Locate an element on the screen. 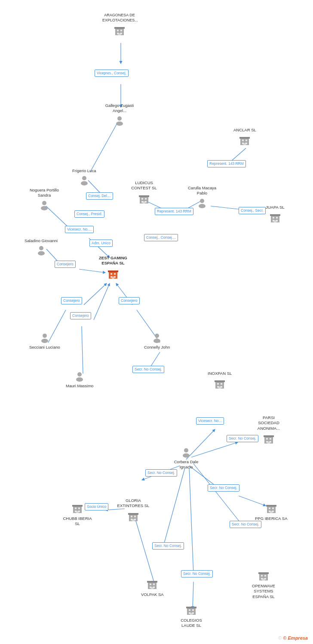 The image size is (313, 644). inoxpan-icon is located at coordinates (220, 384).